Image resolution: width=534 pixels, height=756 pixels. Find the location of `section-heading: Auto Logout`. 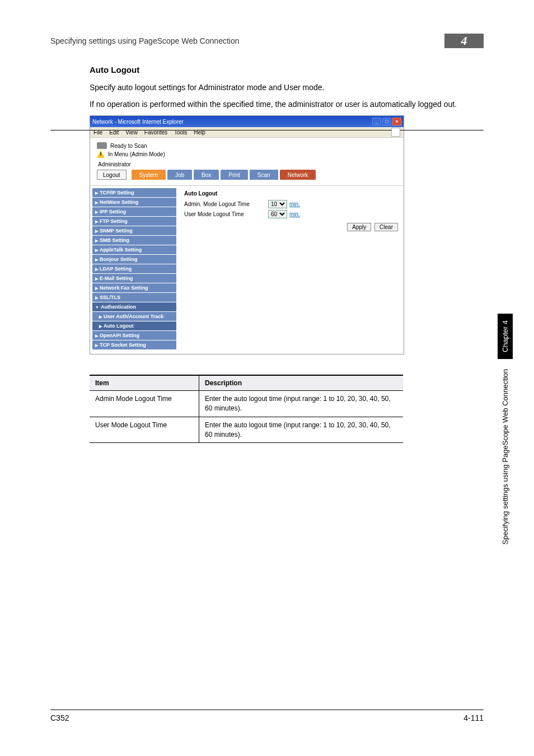

section-heading: Auto Logout is located at coordinates (287, 69).